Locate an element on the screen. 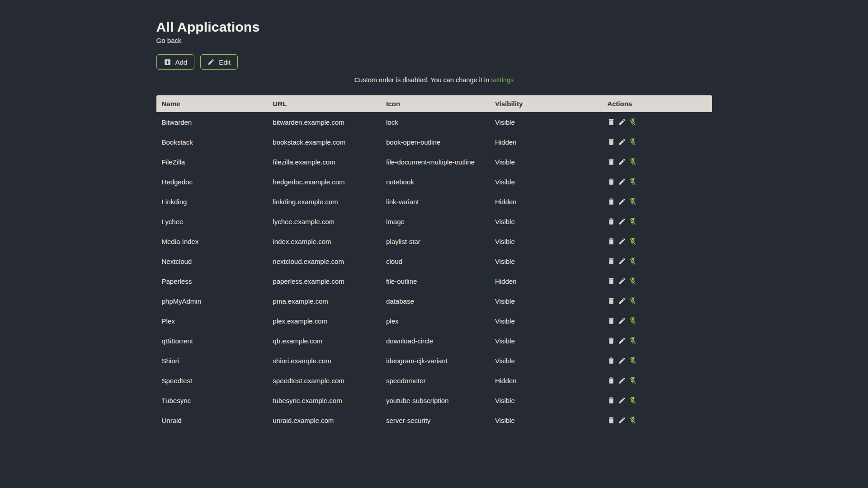 The image size is (868, 488). settings-link: settings is located at coordinates (502, 80).